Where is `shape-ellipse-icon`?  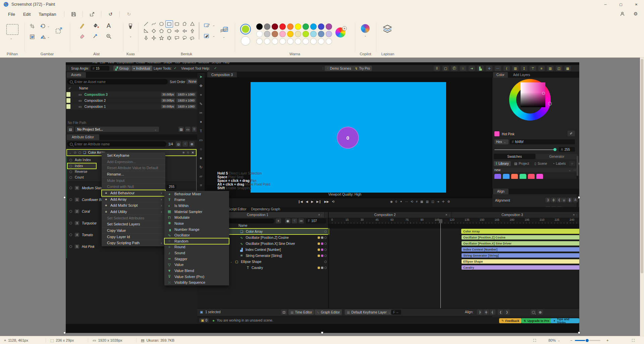 shape-ellipse-icon is located at coordinates (162, 24).